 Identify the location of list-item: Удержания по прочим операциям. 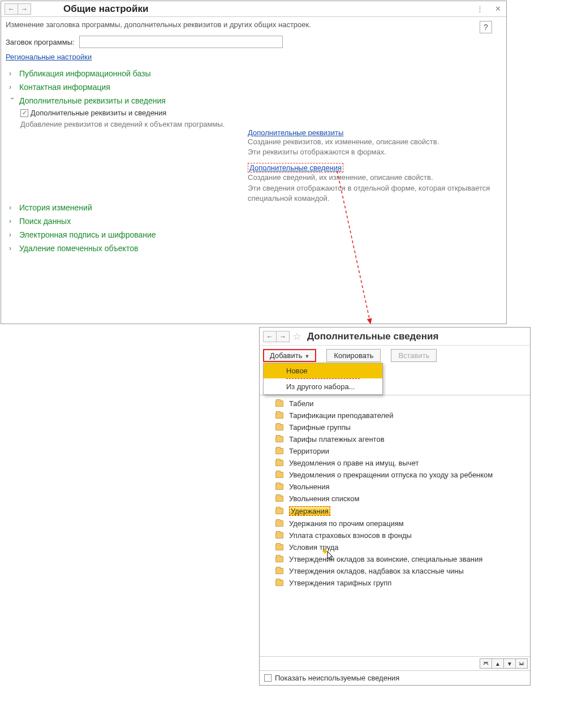
(395, 524).